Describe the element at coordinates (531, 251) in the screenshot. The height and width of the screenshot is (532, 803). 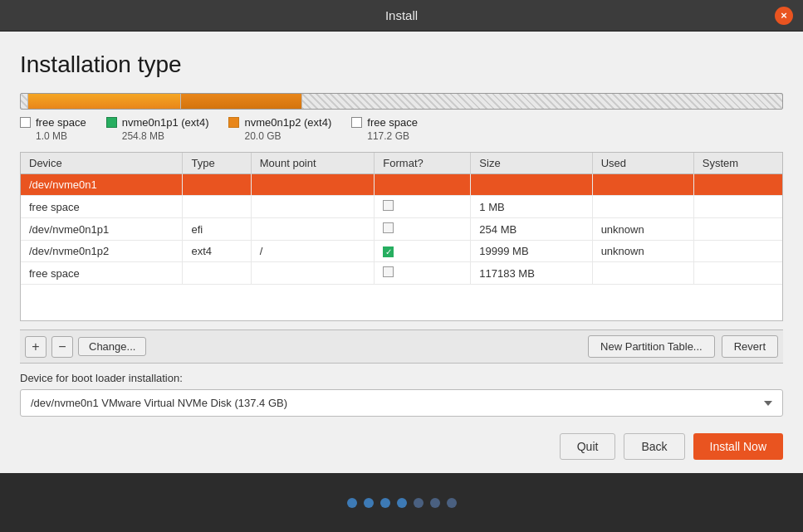
I see `cell-size: 19999 MB` at that location.